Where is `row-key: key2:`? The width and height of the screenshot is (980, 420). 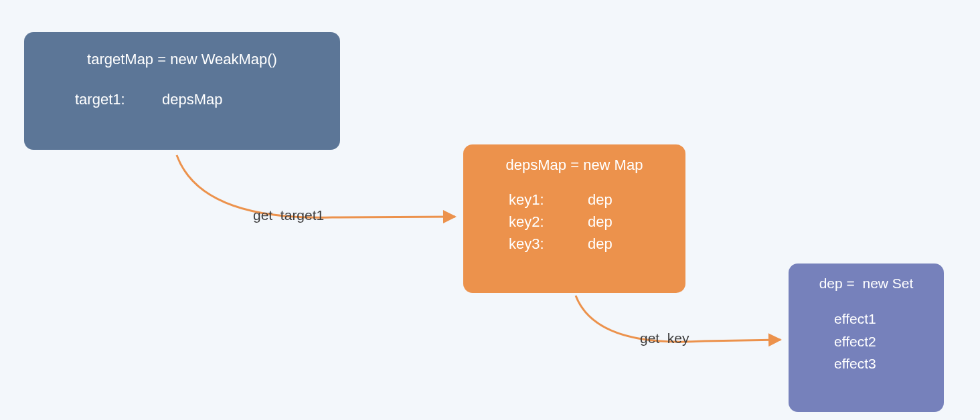
row-key: key2: is located at coordinates (548, 222).